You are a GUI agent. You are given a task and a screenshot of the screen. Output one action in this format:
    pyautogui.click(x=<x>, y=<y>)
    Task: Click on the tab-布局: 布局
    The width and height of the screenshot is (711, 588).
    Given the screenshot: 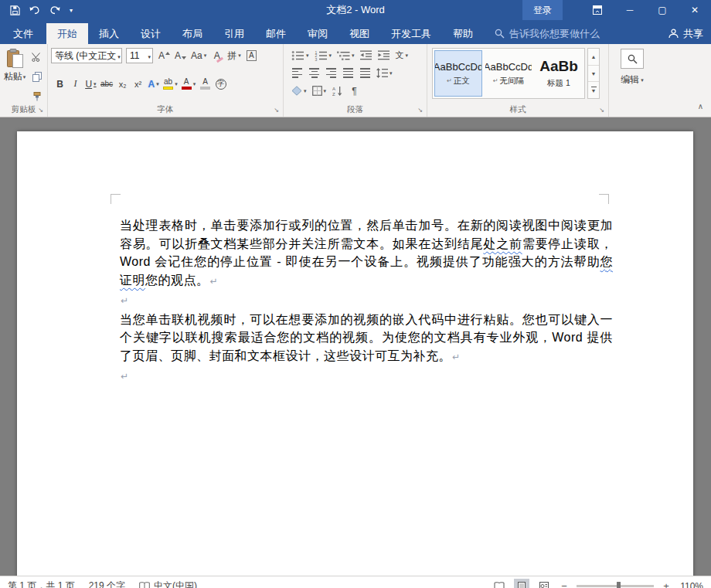 What is the action you would take?
    pyautogui.click(x=192, y=34)
    